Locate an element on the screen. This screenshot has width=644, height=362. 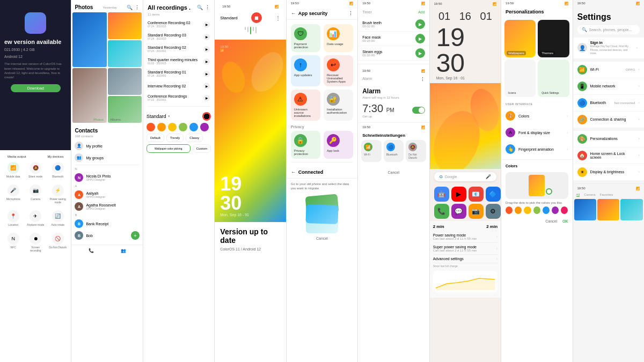
alarm-toggle is located at coordinates (419, 110).